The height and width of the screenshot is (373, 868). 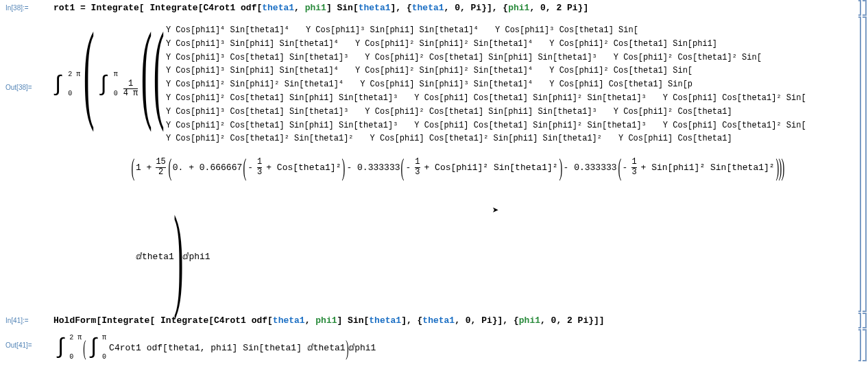 What do you see at coordinates (58, 85) in the screenshot?
I see `integral-sign-1: ∫` at bounding box center [58, 85].